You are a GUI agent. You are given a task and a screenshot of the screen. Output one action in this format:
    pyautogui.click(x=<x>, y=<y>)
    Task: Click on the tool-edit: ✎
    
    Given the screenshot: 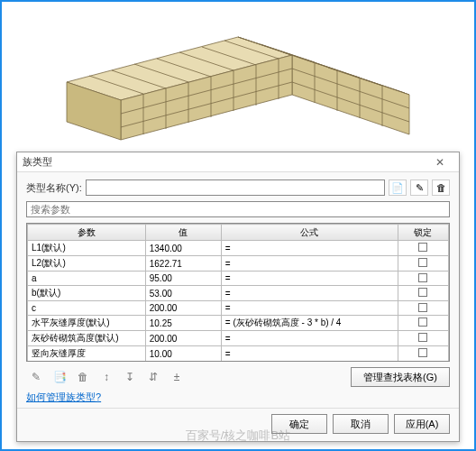 What is the action you would take?
    pyautogui.click(x=36, y=377)
    